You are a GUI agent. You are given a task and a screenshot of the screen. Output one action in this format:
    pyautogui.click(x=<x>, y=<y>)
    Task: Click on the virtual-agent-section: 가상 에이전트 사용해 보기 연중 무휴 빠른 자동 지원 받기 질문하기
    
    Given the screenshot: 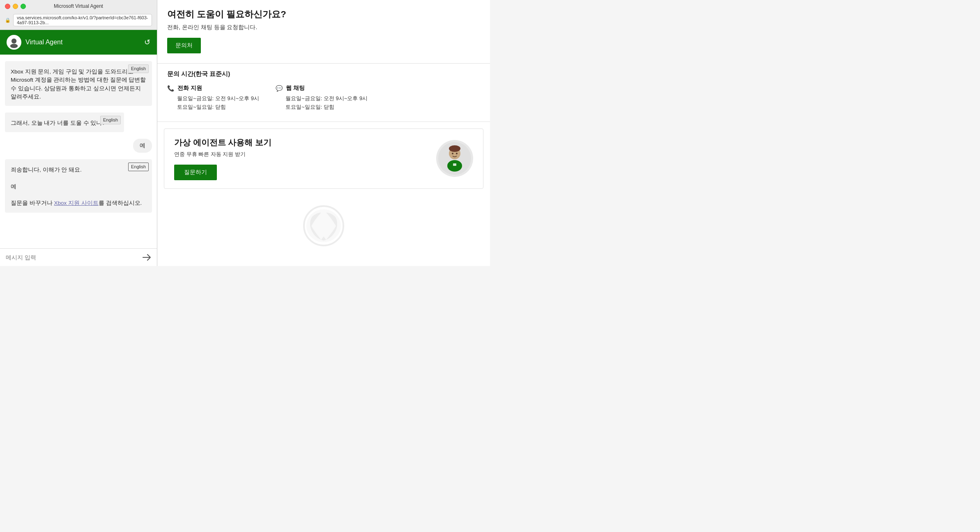 What is the action you would take?
    pyautogui.click(x=324, y=158)
    